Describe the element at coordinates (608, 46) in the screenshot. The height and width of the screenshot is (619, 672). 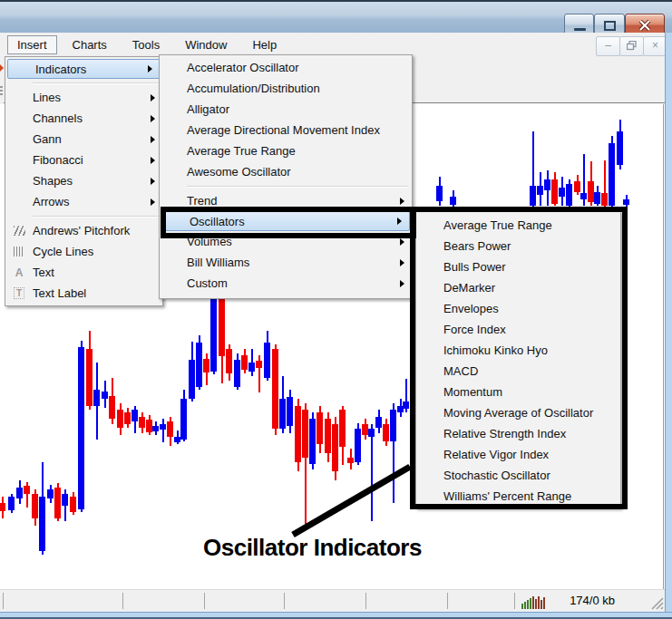
I see `mdi-minimize-button: –` at that location.